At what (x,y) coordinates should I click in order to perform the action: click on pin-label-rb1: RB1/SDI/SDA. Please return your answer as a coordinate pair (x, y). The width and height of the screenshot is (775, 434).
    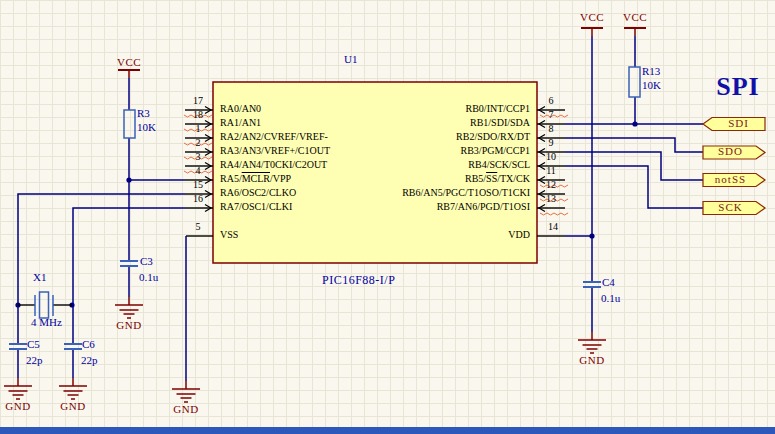
    Looking at the image, I should click on (500, 123).